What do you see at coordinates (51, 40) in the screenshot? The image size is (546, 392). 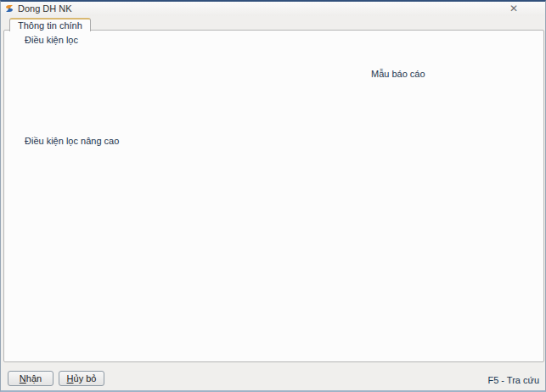 I see `filter-group-caption: Điều kiện lọc` at bounding box center [51, 40].